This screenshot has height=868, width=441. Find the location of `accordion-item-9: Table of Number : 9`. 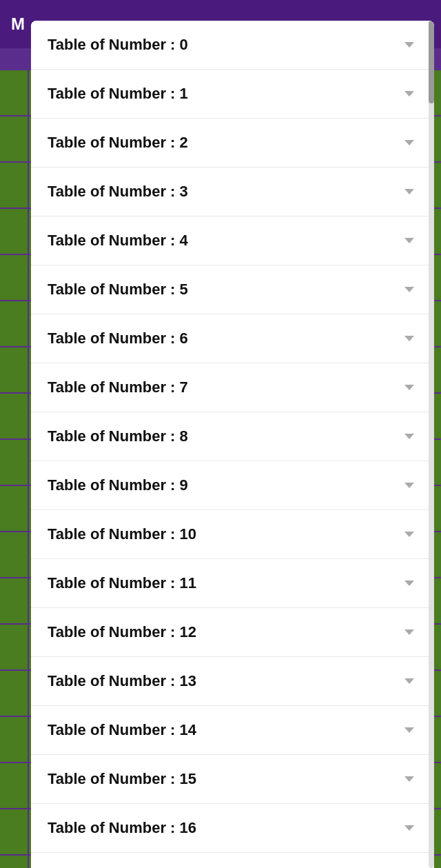

accordion-item-9: Table of Number : 9 is located at coordinates (233, 485).